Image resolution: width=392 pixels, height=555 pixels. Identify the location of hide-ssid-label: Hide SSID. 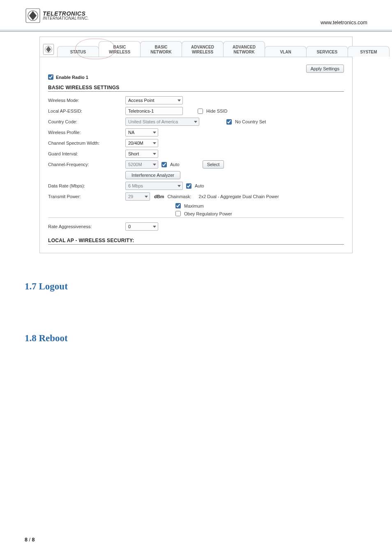
(217, 111).